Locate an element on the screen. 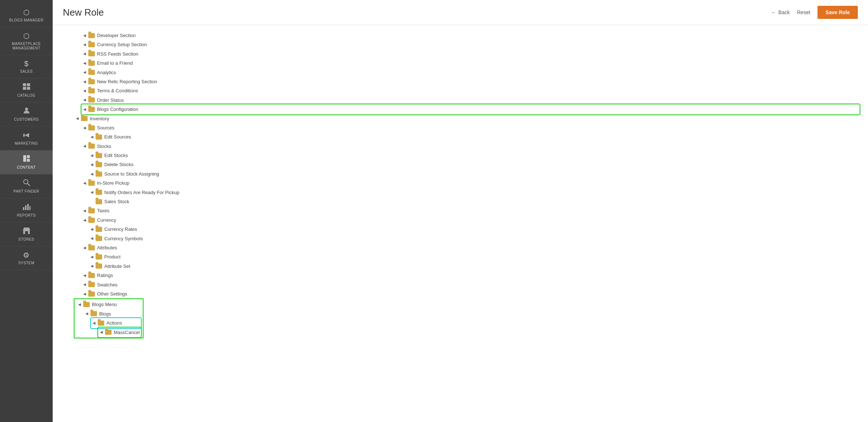  node-label: In-Store Pickup is located at coordinates (113, 183).